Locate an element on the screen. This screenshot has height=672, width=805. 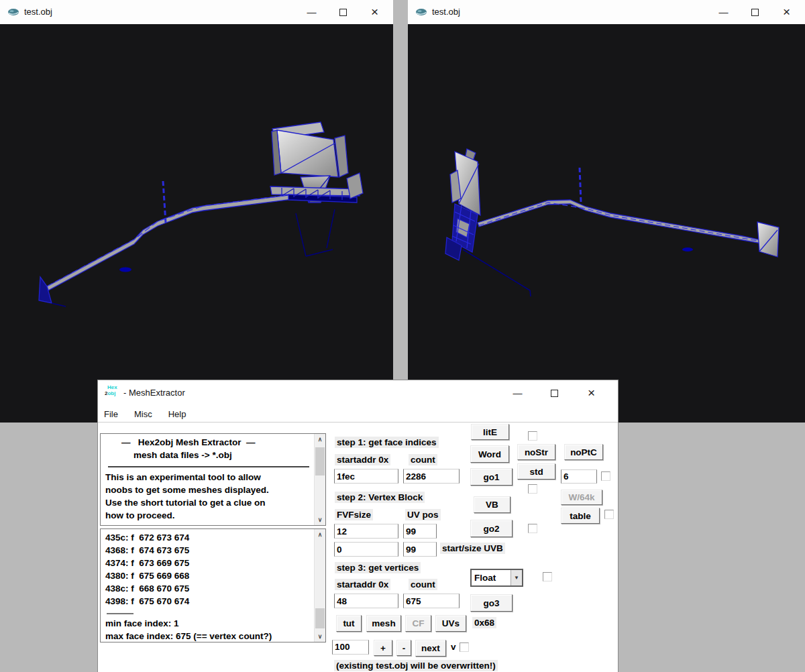
tut-button: tut is located at coordinates (349, 624).